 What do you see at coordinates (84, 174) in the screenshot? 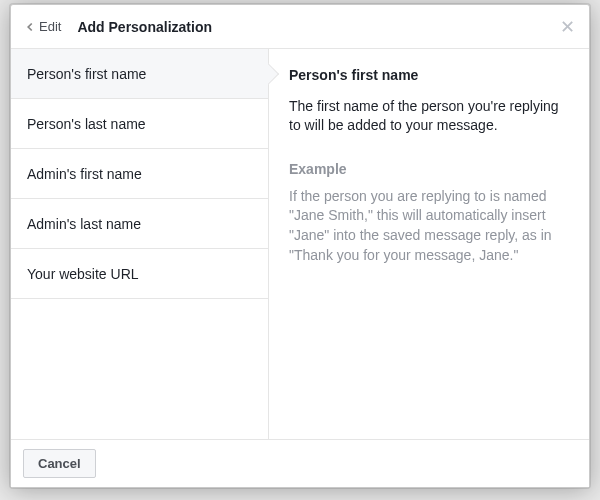
I see `list-item-label: Admin's first name` at bounding box center [84, 174].